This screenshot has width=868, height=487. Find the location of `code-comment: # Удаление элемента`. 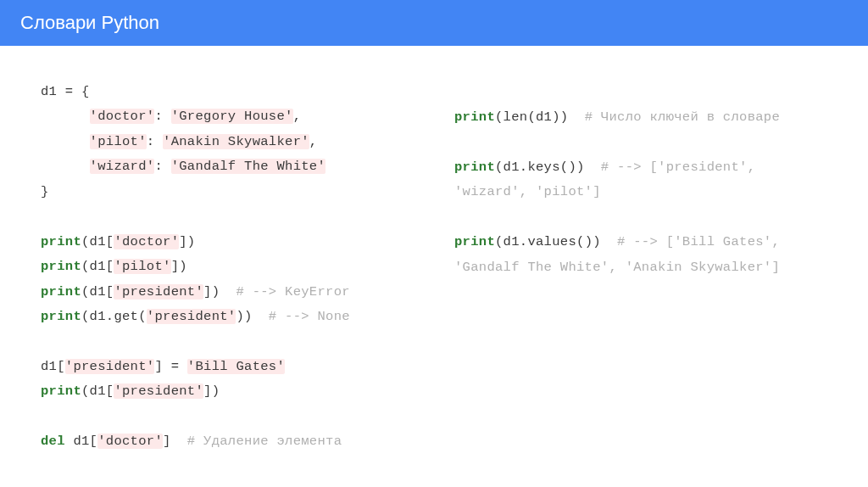

code-comment: # Удаление элемента is located at coordinates (264, 441).